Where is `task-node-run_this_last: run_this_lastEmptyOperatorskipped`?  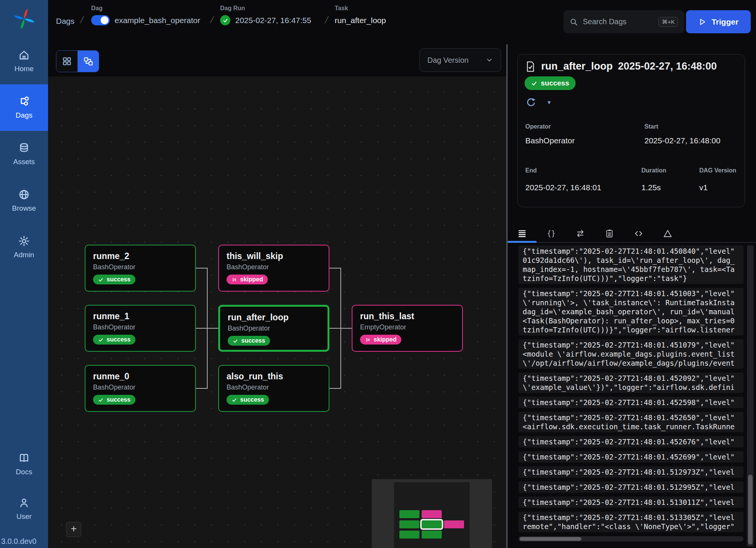 task-node-run_this_last: run_this_lastEmptyOperatorskipped is located at coordinates (407, 328).